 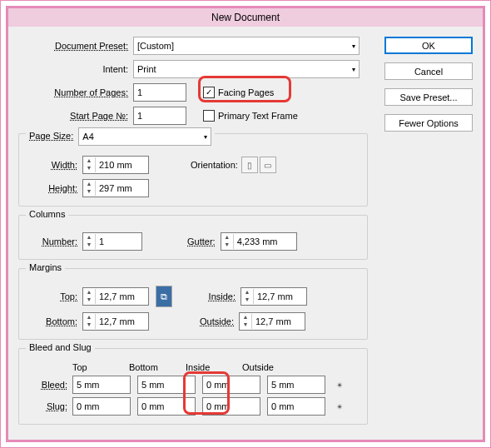 I want to click on width-label: Width:, so click(x=65, y=165).